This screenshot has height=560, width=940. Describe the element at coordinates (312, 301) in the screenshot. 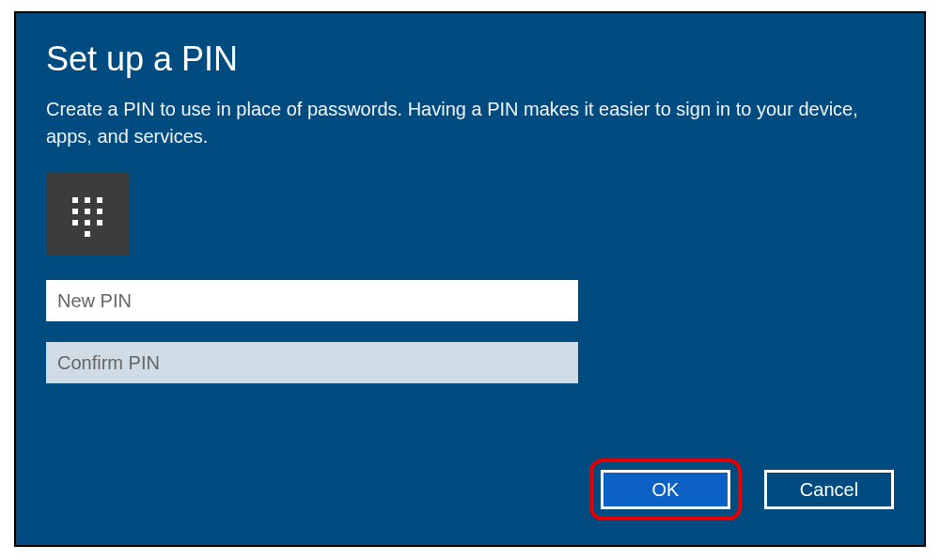

I see `new-pin-input` at that location.